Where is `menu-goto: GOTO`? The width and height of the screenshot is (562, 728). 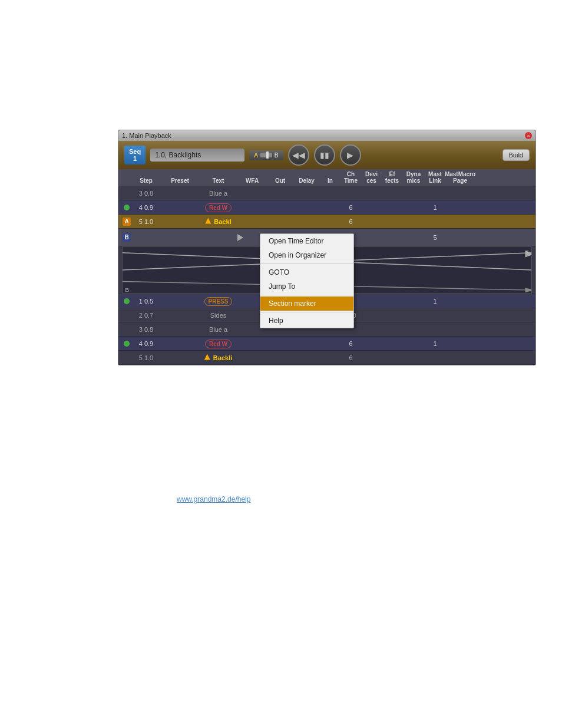
menu-goto: GOTO is located at coordinates (307, 272).